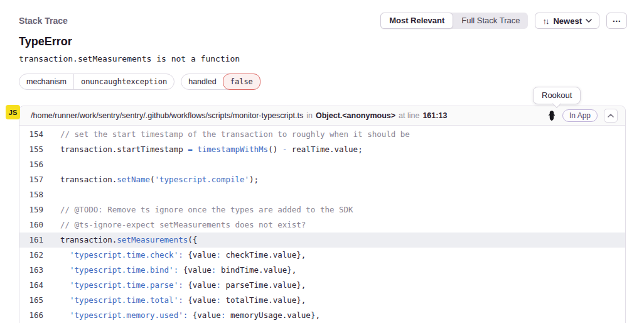 Image resolution: width=644 pixels, height=323 pixels. I want to click on tag-handled: handled false, so click(221, 82).